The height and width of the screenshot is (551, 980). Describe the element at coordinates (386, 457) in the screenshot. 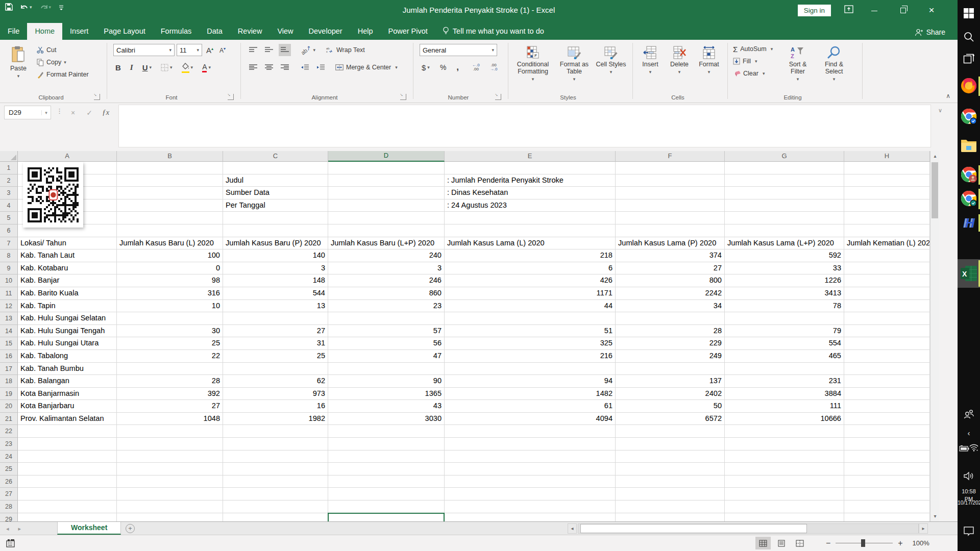

I see `cell-d24` at that location.